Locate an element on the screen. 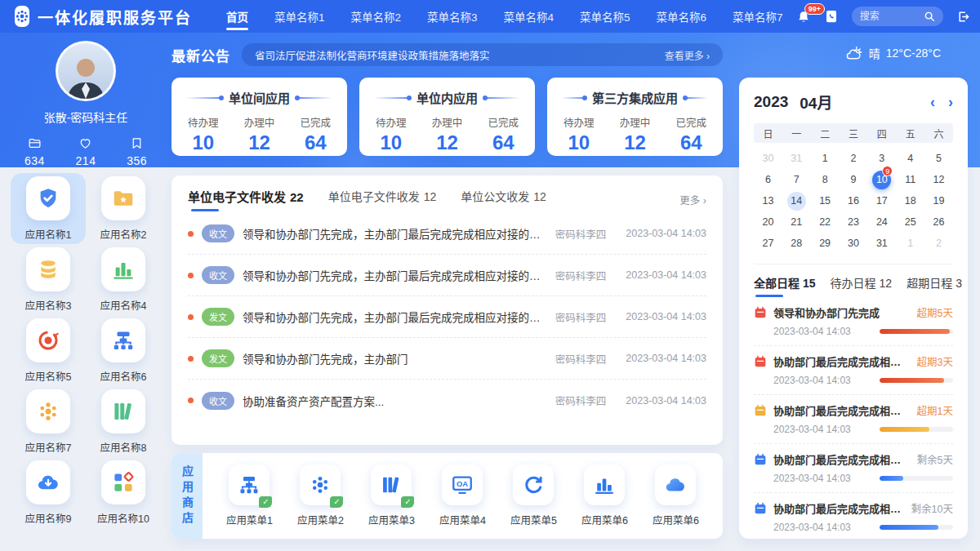 This screenshot has width=980, height=551. calendar-day: 26 is located at coordinates (939, 222).